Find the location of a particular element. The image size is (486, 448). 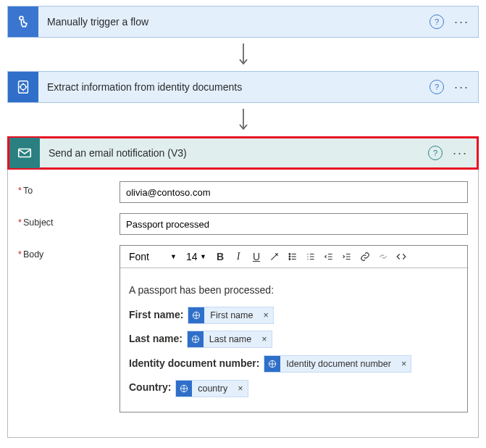

code-view-button is located at coordinates (401, 257).